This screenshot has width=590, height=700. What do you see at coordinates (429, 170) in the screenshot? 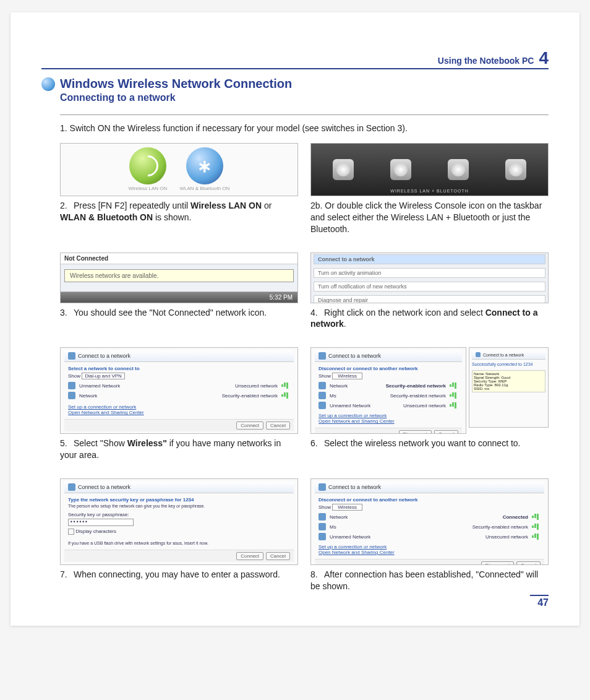
I see `figure-wireless-console: Wireless LAN + Bluetooth` at bounding box center [429, 170].